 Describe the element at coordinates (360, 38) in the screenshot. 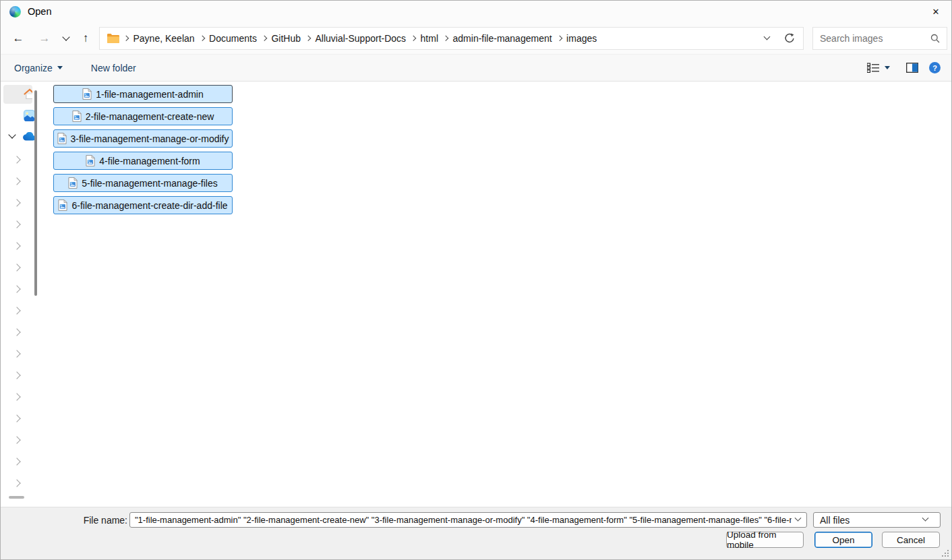

I see `breadcrumb-label: Alluvial-Support-Docs` at that location.